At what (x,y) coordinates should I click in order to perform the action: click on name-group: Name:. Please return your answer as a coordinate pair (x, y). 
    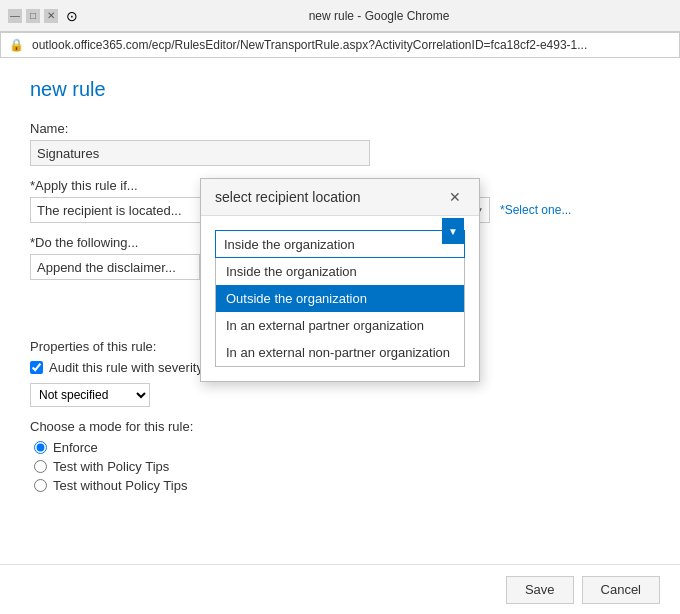
    Looking at the image, I should click on (340, 144).